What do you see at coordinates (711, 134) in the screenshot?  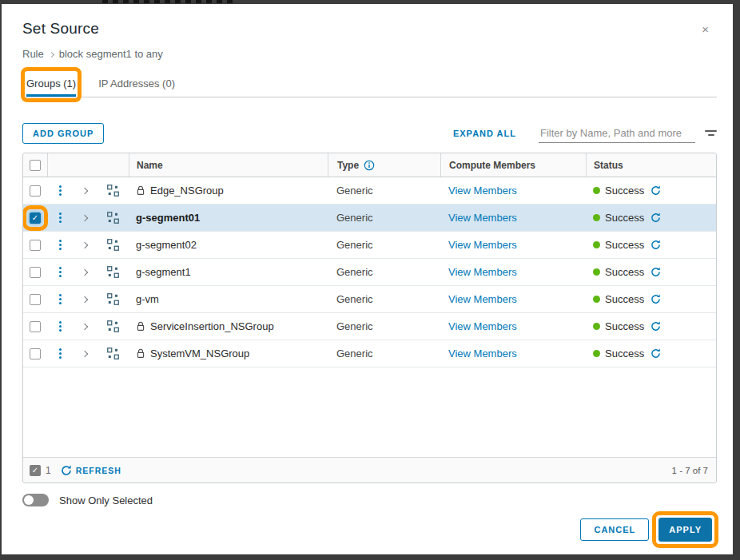 I see `filter-icon` at bounding box center [711, 134].